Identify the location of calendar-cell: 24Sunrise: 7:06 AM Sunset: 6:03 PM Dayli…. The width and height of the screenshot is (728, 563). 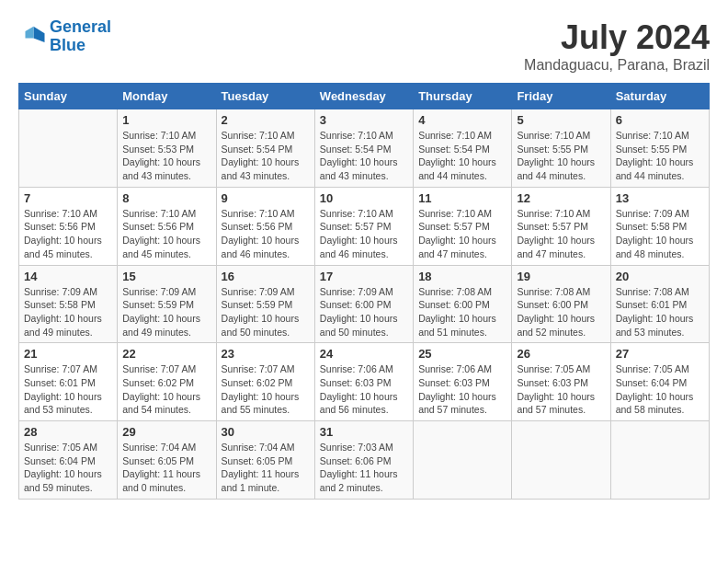
(364, 383).